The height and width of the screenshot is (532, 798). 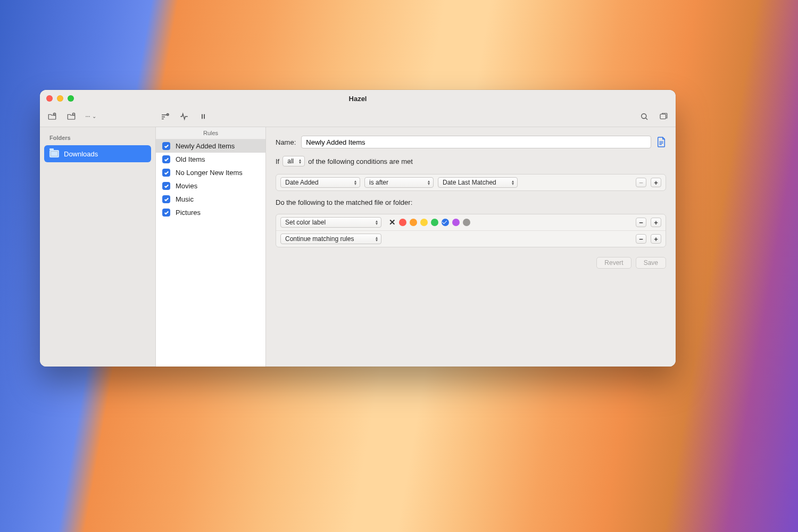 What do you see at coordinates (294, 161) in the screenshot?
I see `if-scope-select: all` at bounding box center [294, 161].